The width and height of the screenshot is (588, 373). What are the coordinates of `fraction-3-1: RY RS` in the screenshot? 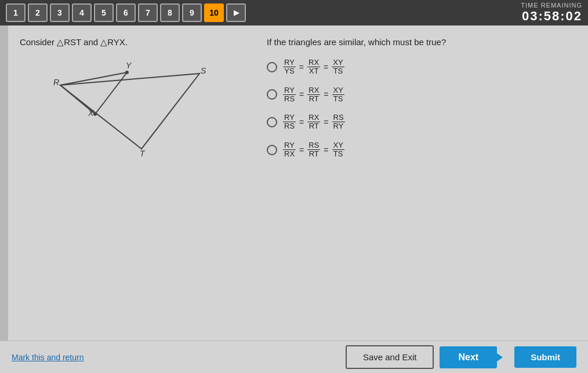 It's located at (289, 122).